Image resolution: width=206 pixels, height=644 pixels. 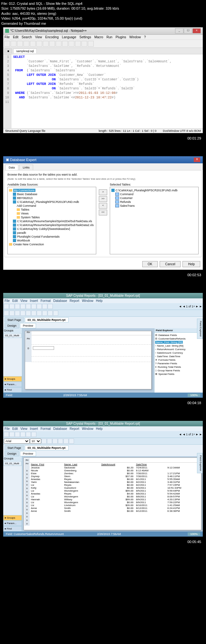 What do you see at coordinates (188, 31) in the screenshot?
I see `maximize-button: ☐` at bounding box center [188, 31].